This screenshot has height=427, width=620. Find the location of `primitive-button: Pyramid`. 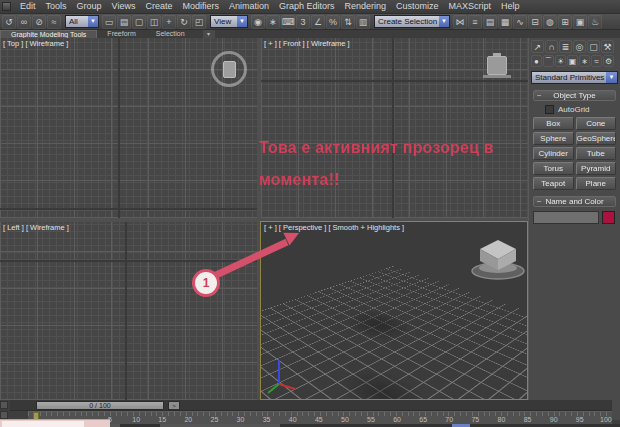

primitive-button: Pyramid is located at coordinates (596, 168).